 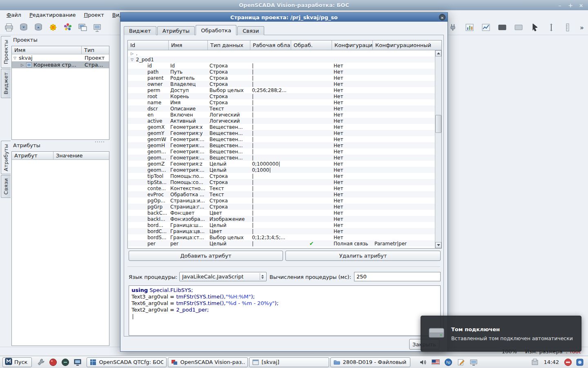 I want to click on code-line: Text2_arg0val = 2_pod1_per;, so click(x=285, y=310).